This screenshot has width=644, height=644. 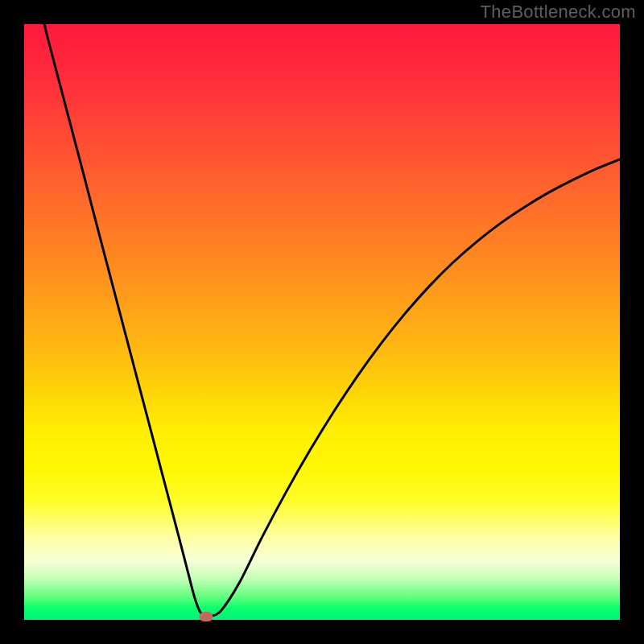 What do you see at coordinates (559, 12) in the screenshot?
I see `watermark-text: TheBottleneck.com` at bounding box center [559, 12].